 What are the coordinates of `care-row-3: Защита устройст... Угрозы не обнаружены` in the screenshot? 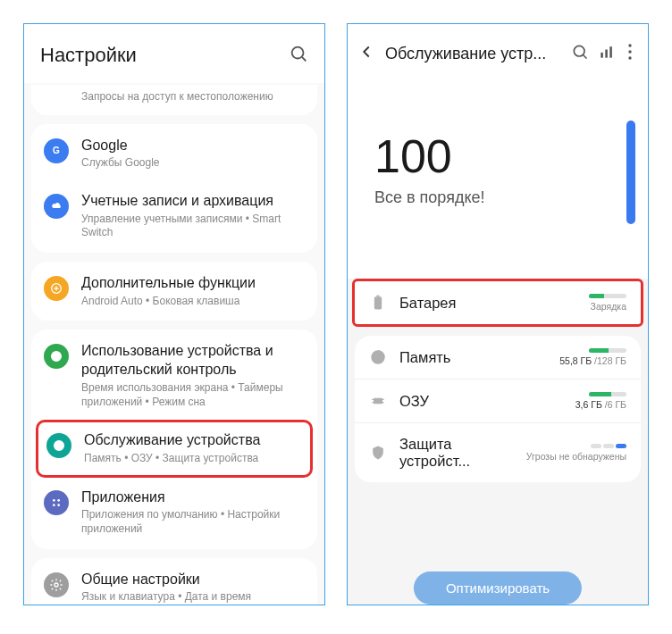 It's located at (498, 453).